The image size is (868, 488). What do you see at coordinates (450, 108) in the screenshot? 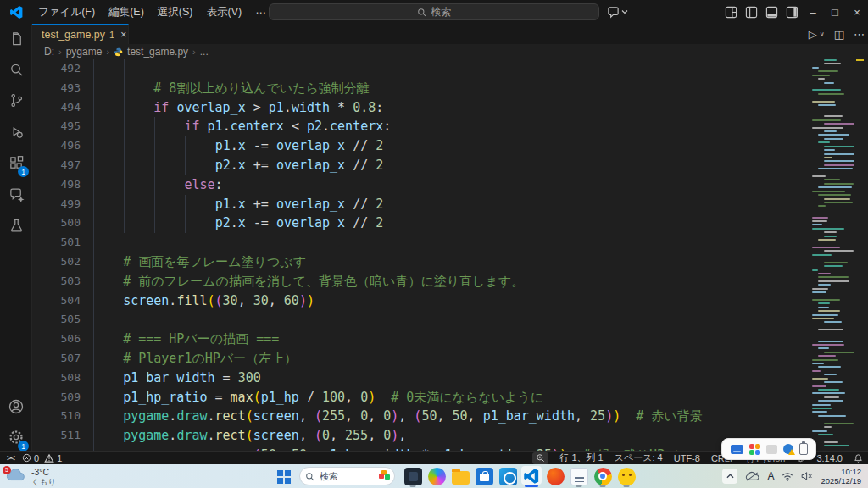
I see `code-line-494: 494if overlap_x > p1.width * 0.8:` at bounding box center [450, 108].